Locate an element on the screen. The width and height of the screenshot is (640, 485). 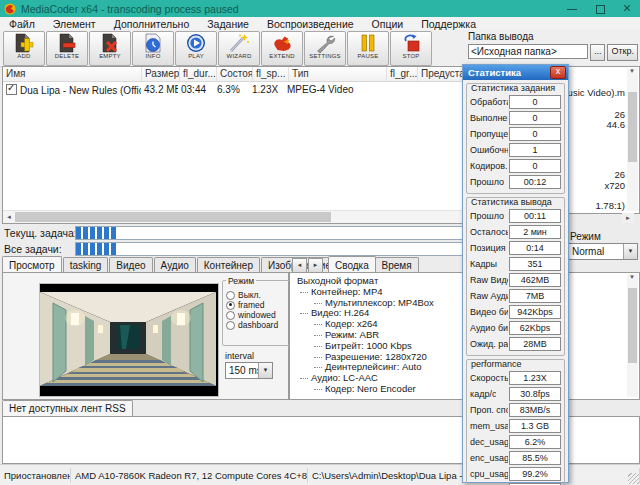
scroll-right-icon: ► is located at coordinates (628, 218).